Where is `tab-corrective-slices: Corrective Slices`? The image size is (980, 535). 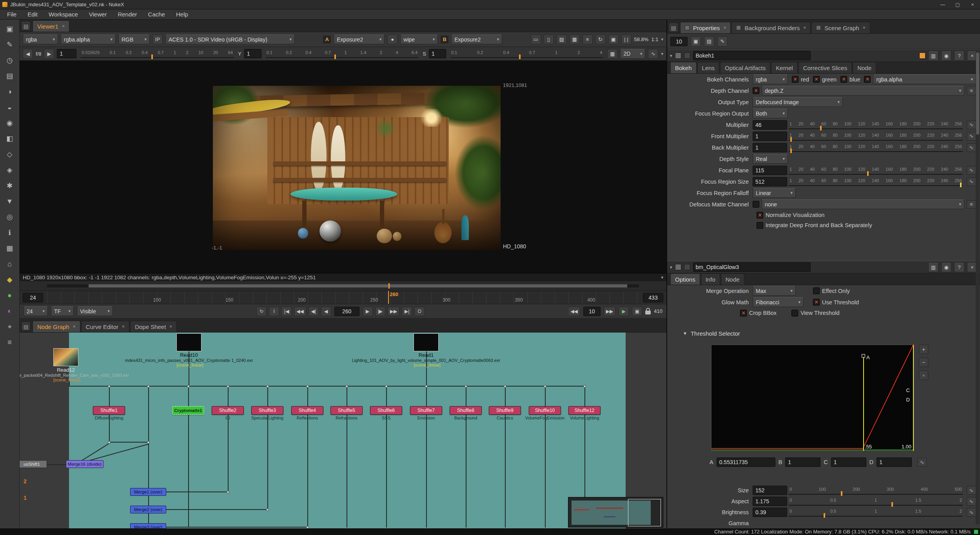 tab-corrective-slices: Corrective Slices is located at coordinates (826, 67).